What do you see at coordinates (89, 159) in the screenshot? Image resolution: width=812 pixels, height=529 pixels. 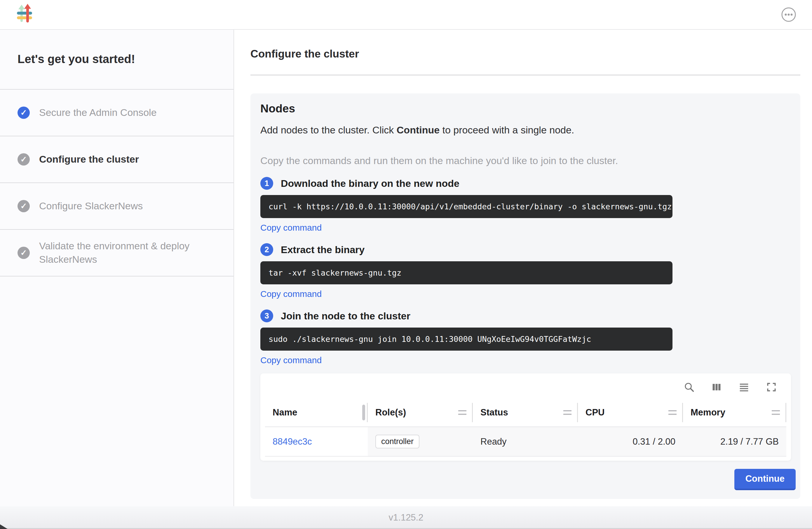 I see `sidebar-item-label: Configure the cluster` at bounding box center [89, 159].